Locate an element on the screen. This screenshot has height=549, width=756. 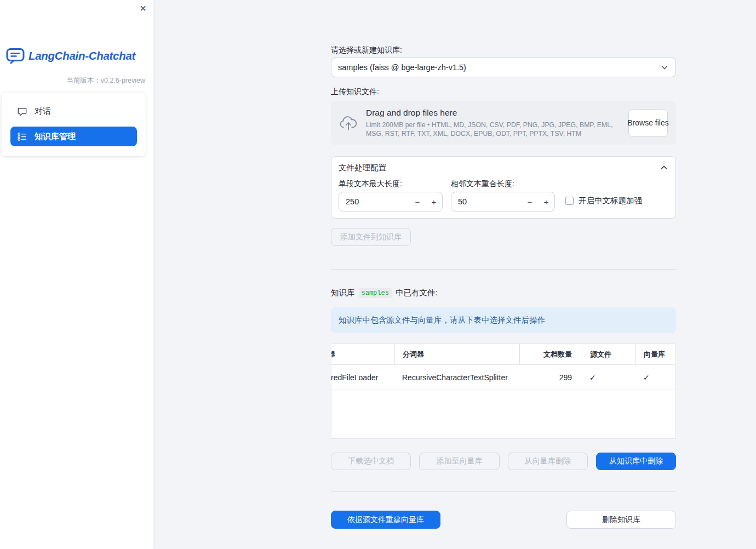
chunk-size-input: 250 − + is located at coordinates (391, 202).